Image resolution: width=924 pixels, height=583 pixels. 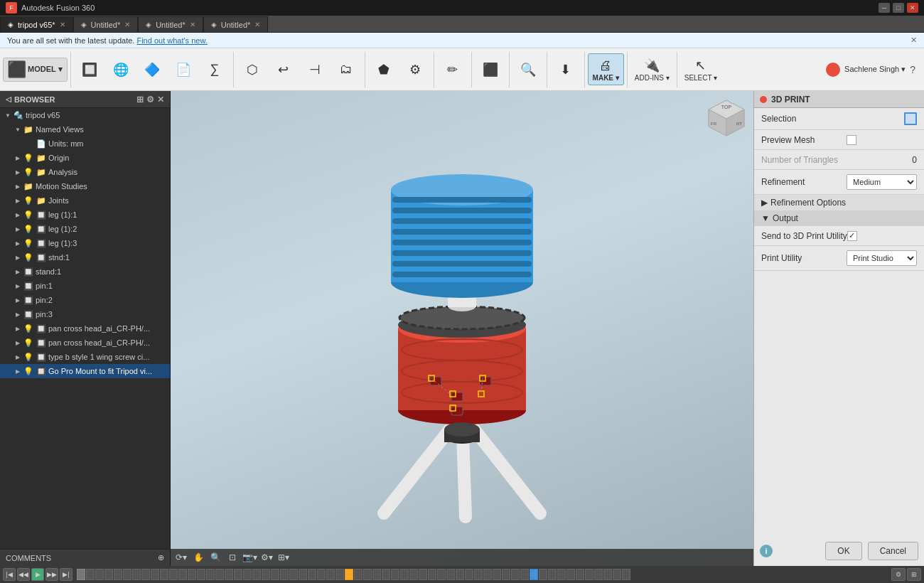 I want to click on refinement-select: Medium Course Fine Custom, so click(x=881, y=182).